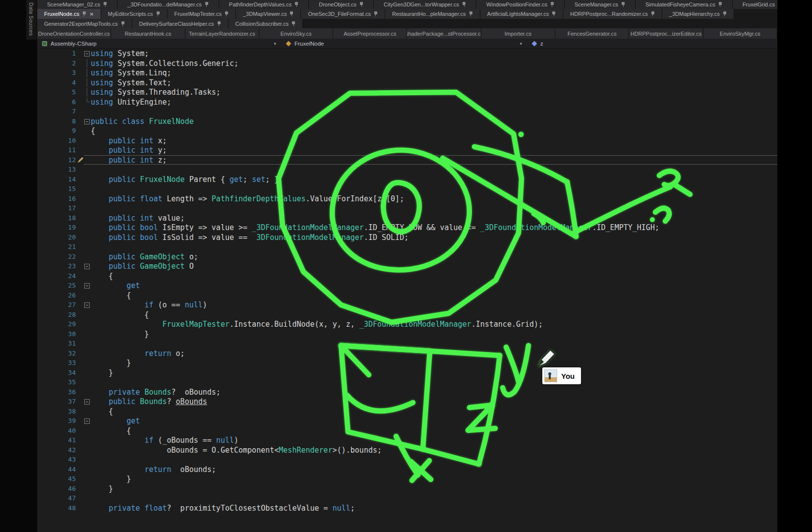 This screenshot has height=532, width=812. Describe the element at coordinates (407, 431) in the screenshot. I see `code-line-40: 40 {` at that location.